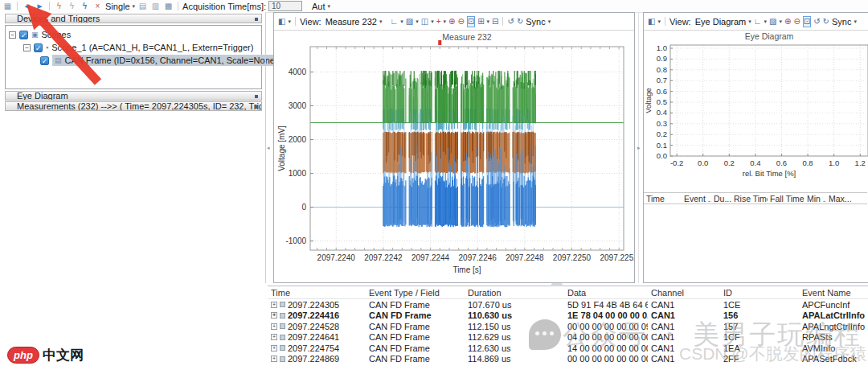  Describe the element at coordinates (304, 208) in the screenshot. I see `svg-text: 0` at that location.